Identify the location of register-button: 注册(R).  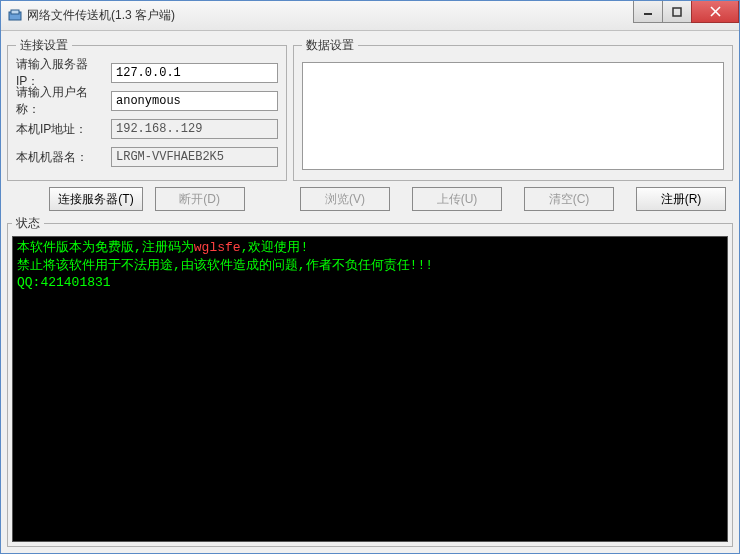
(681, 199).